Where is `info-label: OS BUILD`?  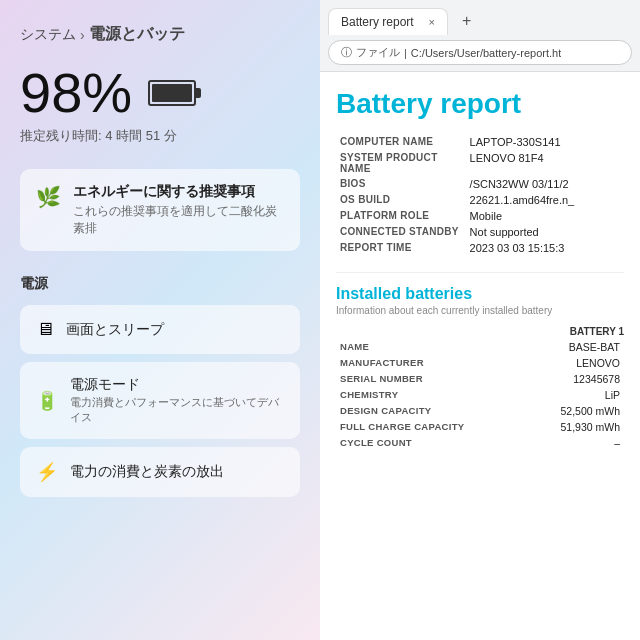 info-label: OS BUILD is located at coordinates (401, 200).